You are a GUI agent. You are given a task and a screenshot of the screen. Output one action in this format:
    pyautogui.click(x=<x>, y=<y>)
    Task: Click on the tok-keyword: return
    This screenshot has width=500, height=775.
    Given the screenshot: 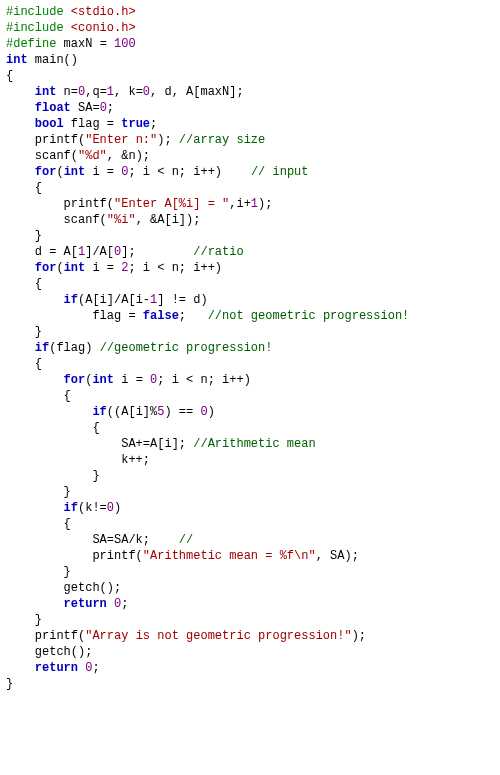 What is the action you would take?
    pyautogui.click(x=86, y=604)
    